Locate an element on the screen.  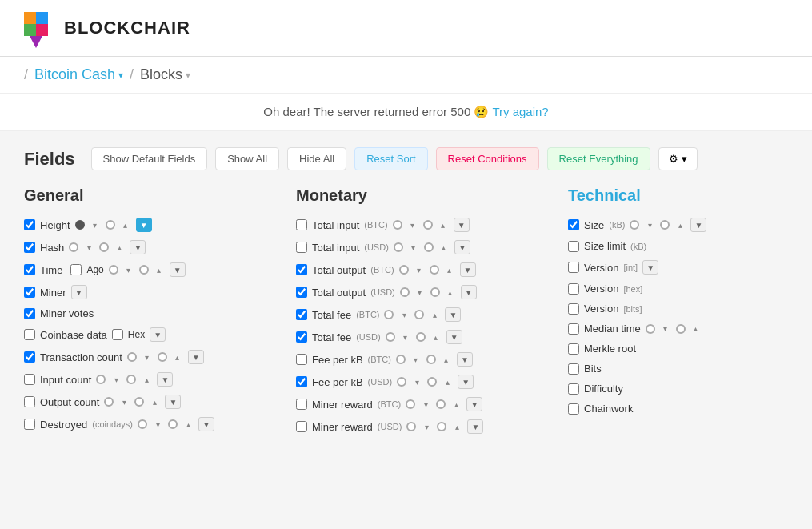
total-input-usd-checkbox is located at coordinates (302, 247).